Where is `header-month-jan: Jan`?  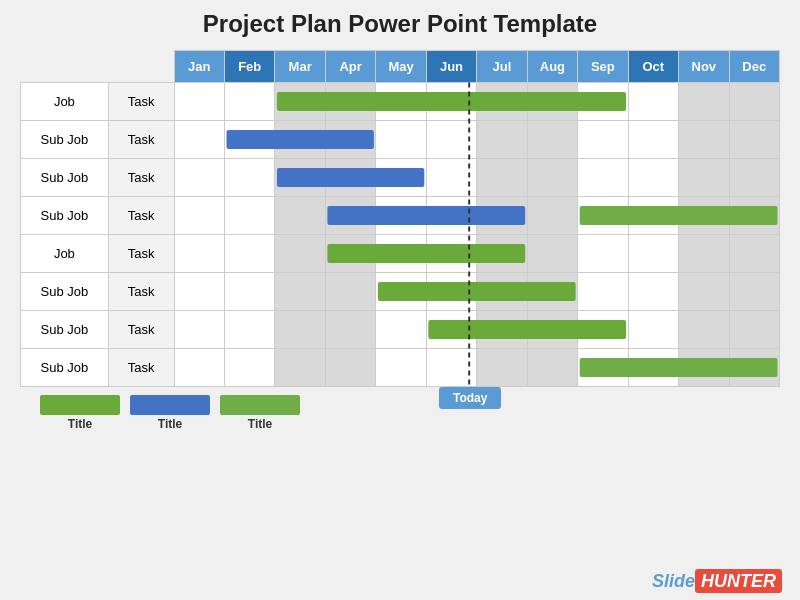 header-month-jan: Jan is located at coordinates (199, 67).